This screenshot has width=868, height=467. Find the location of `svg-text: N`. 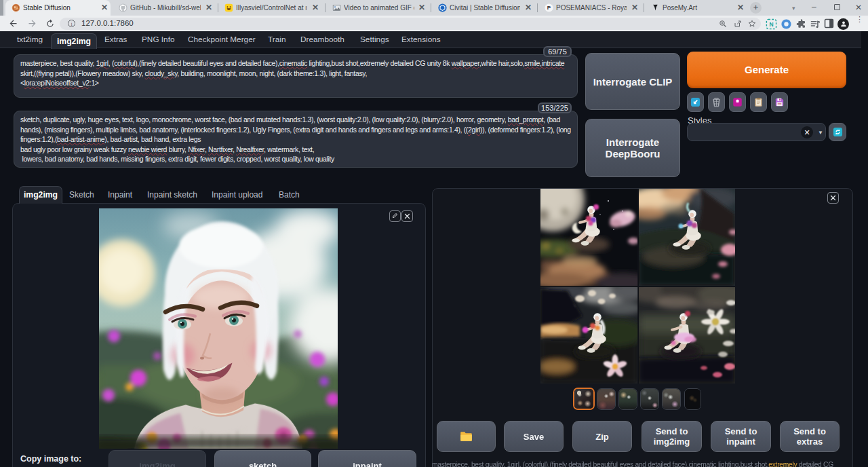

svg-text: N is located at coordinates (771, 24).